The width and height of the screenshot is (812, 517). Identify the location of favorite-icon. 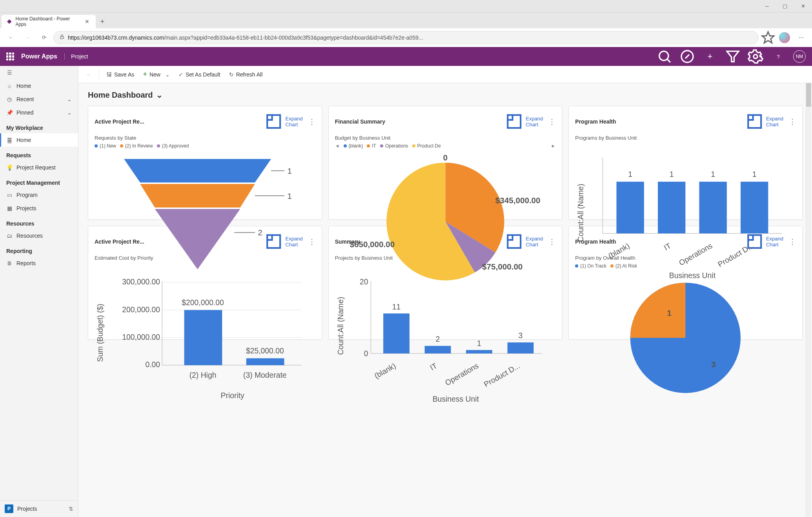
(768, 38).